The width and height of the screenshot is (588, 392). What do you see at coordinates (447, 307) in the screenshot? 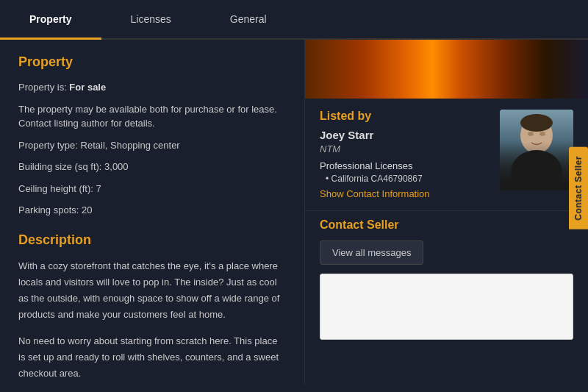
I see `message-textarea-container` at bounding box center [447, 307].